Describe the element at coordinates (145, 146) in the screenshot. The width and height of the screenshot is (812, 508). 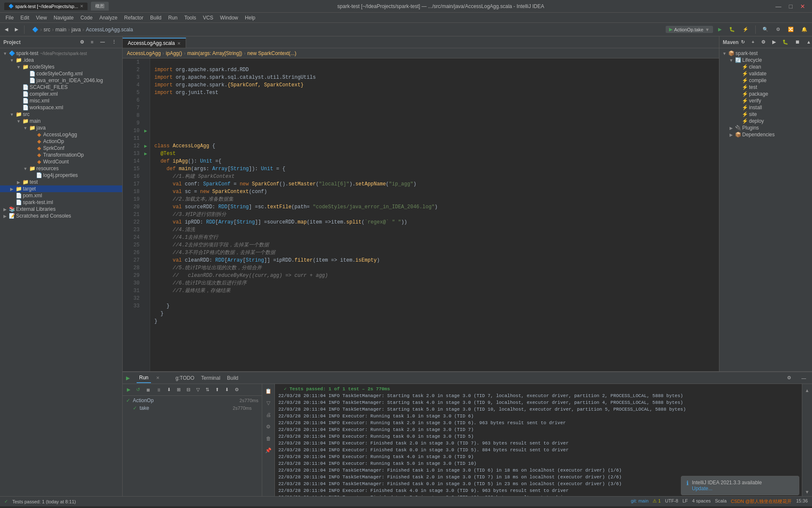
I see `run-gutter-icon-2: ▶` at that location.